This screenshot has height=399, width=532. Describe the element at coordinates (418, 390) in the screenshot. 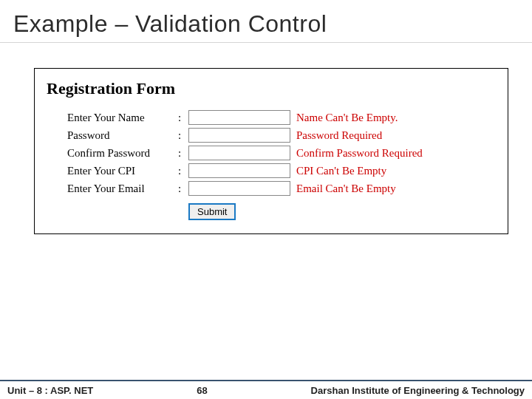

I see `footer-right: Darshan Institute of Engineering & Techn…` at that location.